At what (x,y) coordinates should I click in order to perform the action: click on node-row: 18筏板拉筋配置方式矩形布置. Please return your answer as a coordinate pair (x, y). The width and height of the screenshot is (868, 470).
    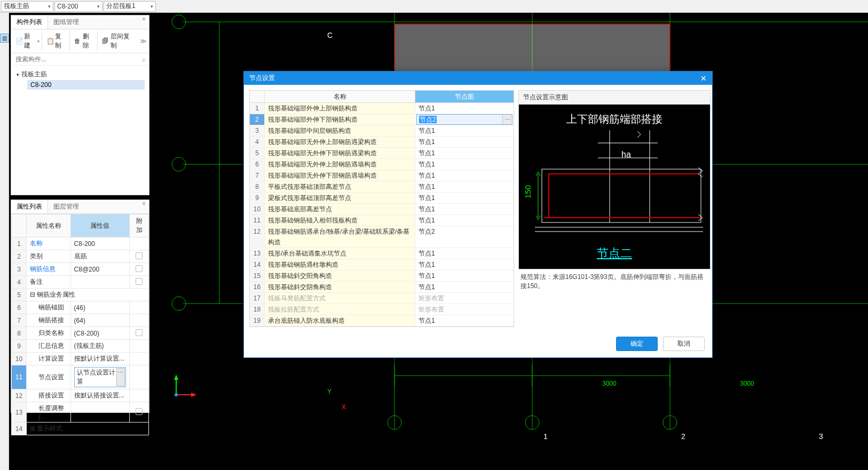
    Looking at the image, I should click on (382, 309).